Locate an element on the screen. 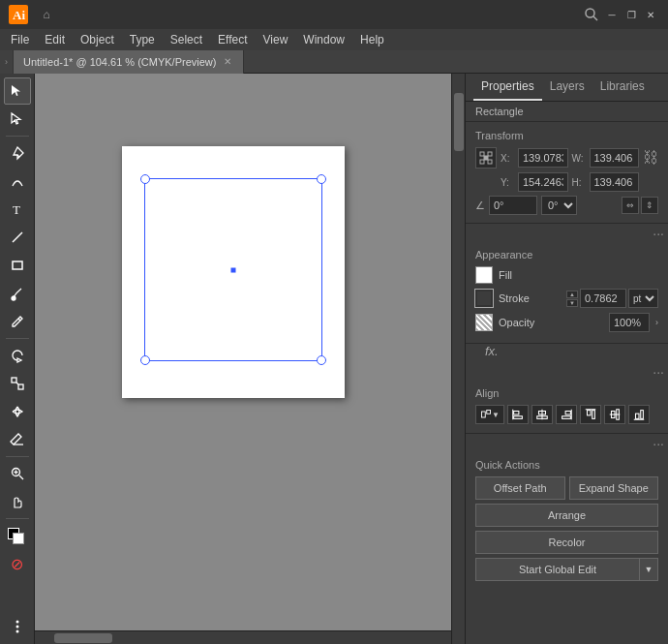  corner-handle-tr is located at coordinates (321, 179).